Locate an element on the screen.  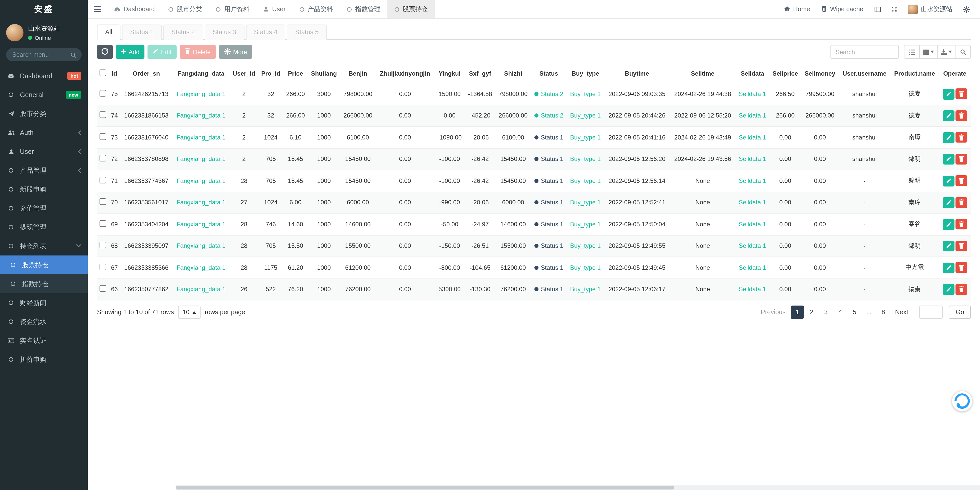
sidebar-item-1: Generalnew is located at coordinates (44, 95).